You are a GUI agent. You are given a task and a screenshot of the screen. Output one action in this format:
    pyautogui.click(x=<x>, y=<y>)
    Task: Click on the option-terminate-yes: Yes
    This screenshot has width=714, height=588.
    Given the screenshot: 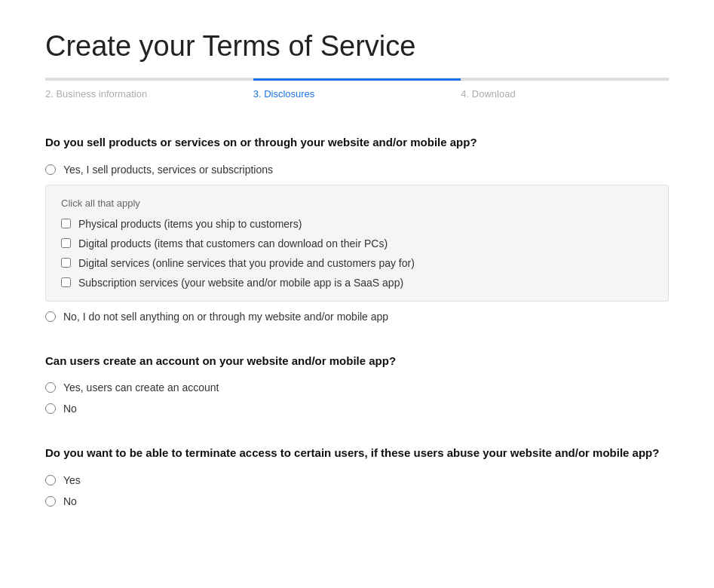 What is the action you would take?
    pyautogui.click(x=357, y=480)
    